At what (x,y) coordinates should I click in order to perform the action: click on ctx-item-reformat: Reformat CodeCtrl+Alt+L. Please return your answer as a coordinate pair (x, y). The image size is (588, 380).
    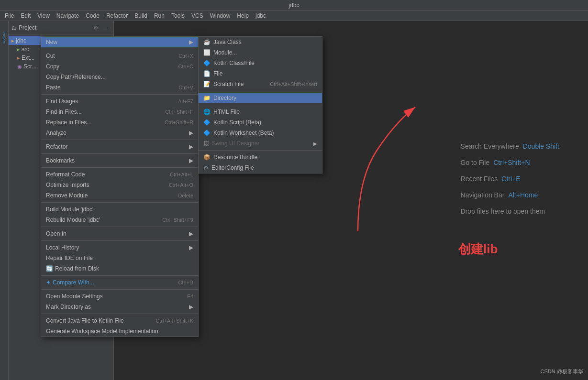
    Looking at the image, I should click on (120, 174).